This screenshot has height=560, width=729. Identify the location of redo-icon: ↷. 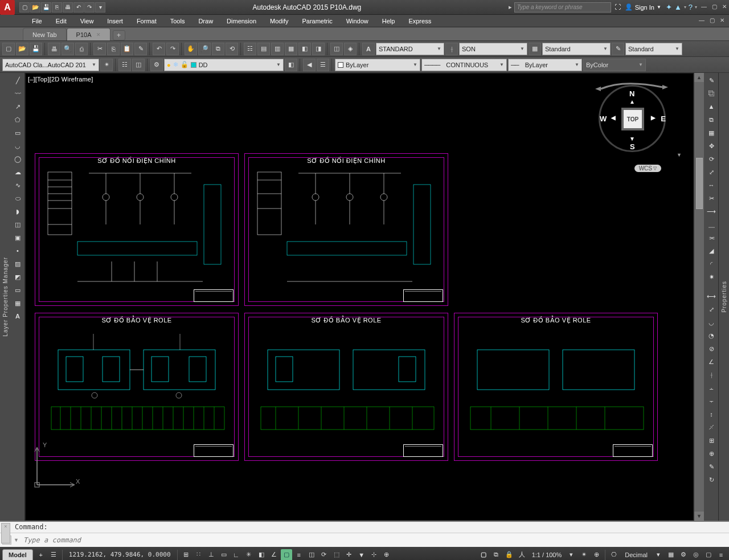
(89, 7).